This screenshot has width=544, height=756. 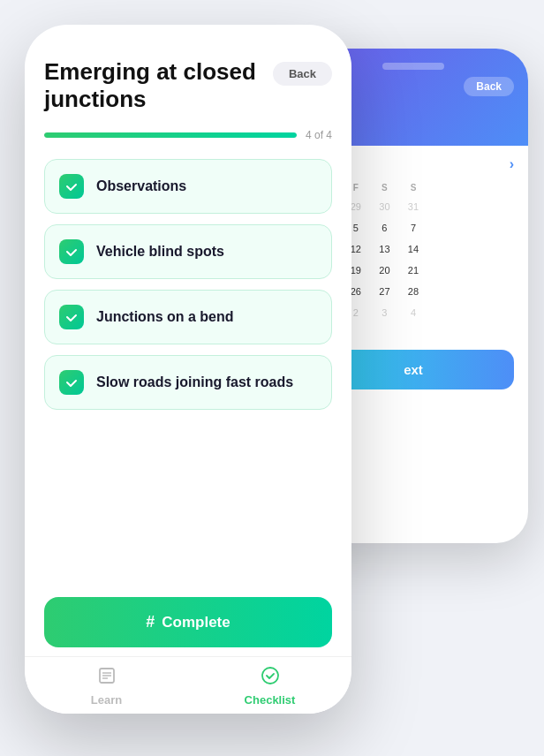 I want to click on back-phone-back-button: Back, so click(x=489, y=87).